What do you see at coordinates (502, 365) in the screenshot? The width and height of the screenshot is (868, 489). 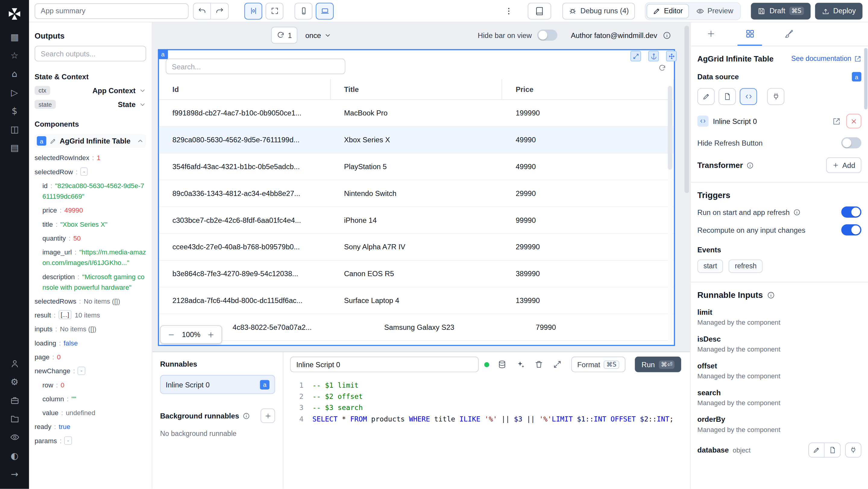 I see `database-button` at bounding box center [502, 365].